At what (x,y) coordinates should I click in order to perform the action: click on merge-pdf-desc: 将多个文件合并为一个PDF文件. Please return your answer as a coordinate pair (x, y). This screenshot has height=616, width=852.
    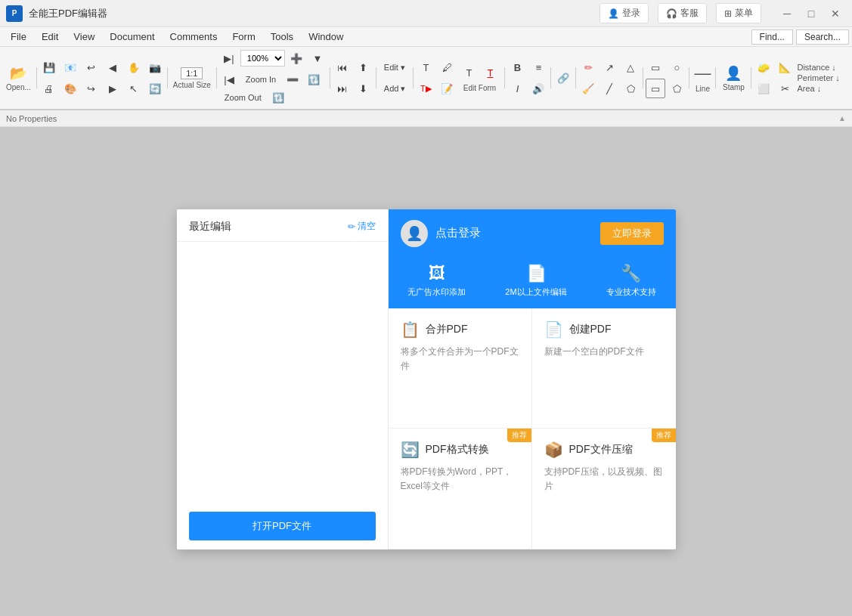
    Looking at the image, I should click on (460, 359).